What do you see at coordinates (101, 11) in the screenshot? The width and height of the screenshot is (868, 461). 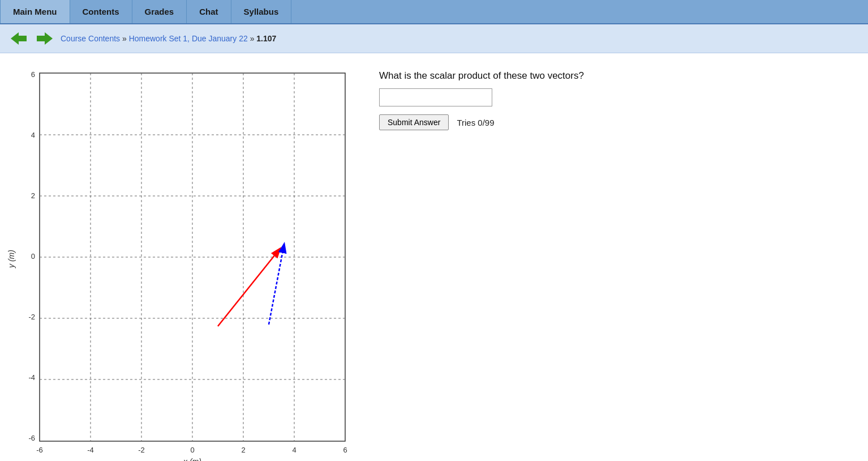 I see `nav-contents: Contents` at bounding box center [101, 11].